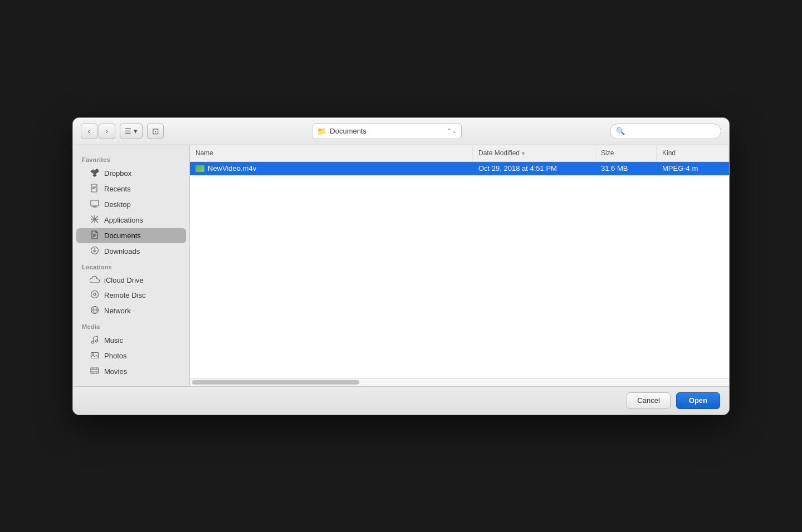 The image size is (802, 532). What do you see at coordinates (232, 168) in the screenshot?
I see `file-name-text: NewVideo.m4v` at bounding box center [232, 168].